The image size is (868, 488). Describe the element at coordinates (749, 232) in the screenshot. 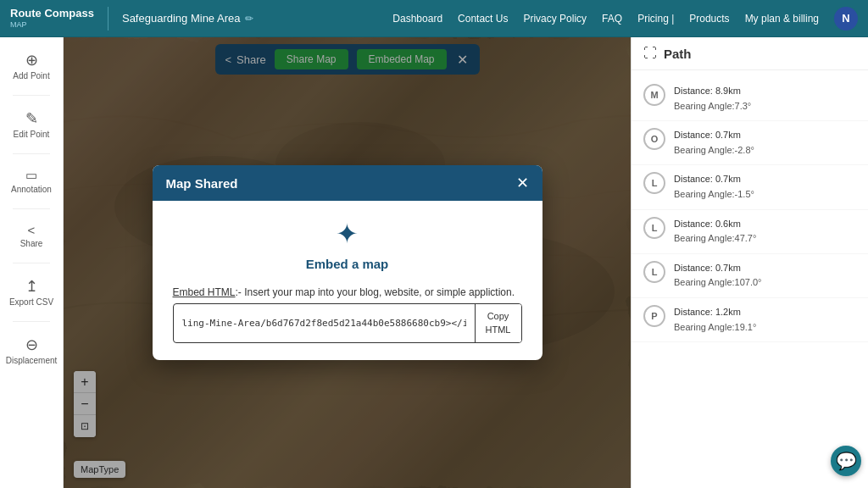

I see `path-list-item: L Distance: 0.6km Bearing Angle:47.7°` at that location.